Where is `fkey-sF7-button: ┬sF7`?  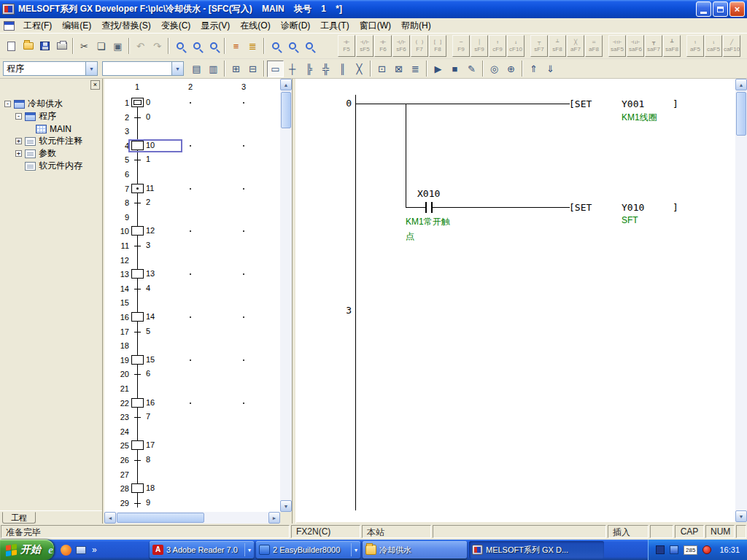 fkey-sF7-button: ┬sF7 is located at coordinates (539, 46).